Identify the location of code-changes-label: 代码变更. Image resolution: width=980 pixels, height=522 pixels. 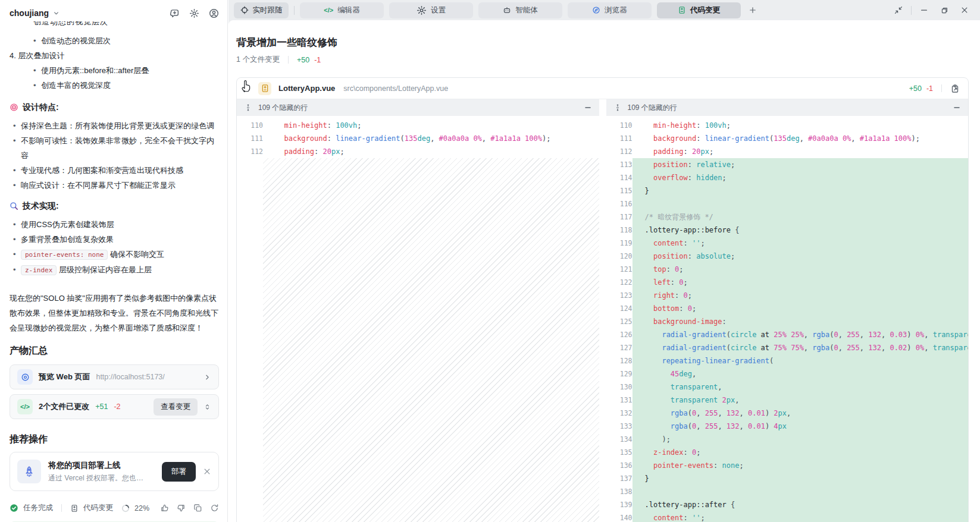
(98, 508).